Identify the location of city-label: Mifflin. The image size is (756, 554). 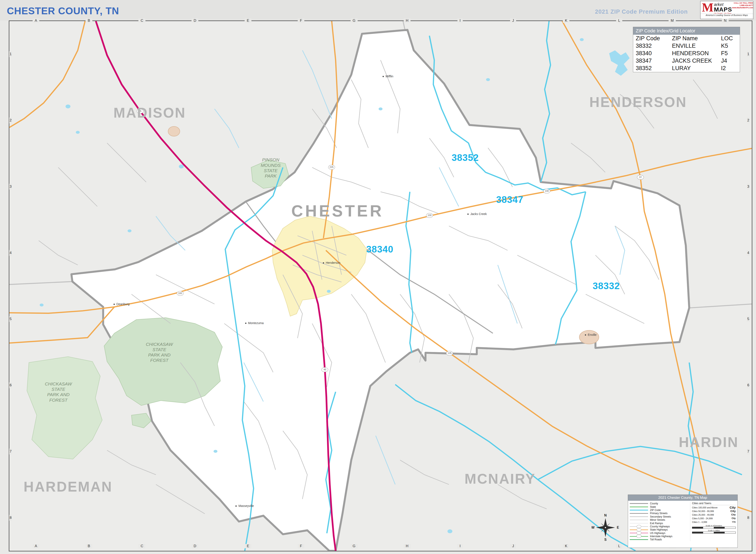
(388, 76).